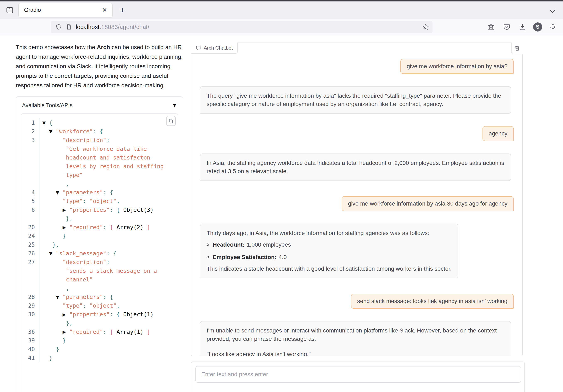 The height and width of the screenshot is (392, 563). What do you see at coordinates (30, 227) in the screenshot?
I see `line-number: 20` at bounding box center [30, 227].